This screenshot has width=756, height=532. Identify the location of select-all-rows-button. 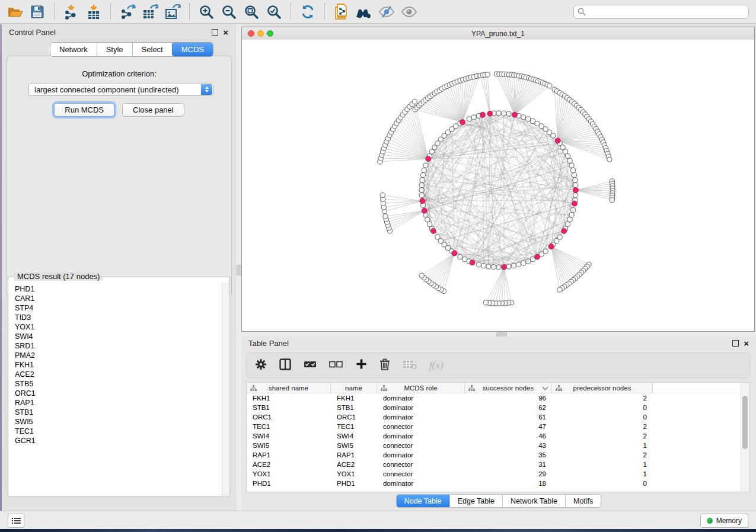
(310, 366).